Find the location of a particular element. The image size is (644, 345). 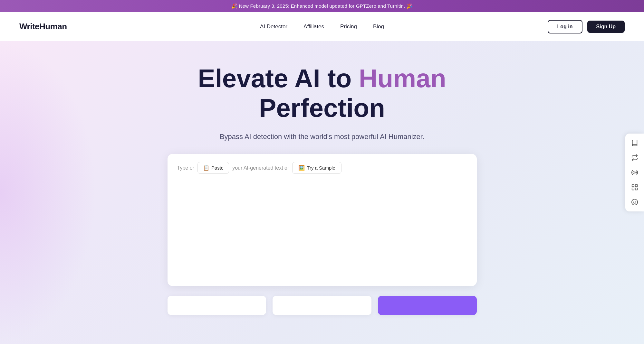

main-nav: AI Detector Affiliates Pricing Blog is located at coordinates (322, 27).